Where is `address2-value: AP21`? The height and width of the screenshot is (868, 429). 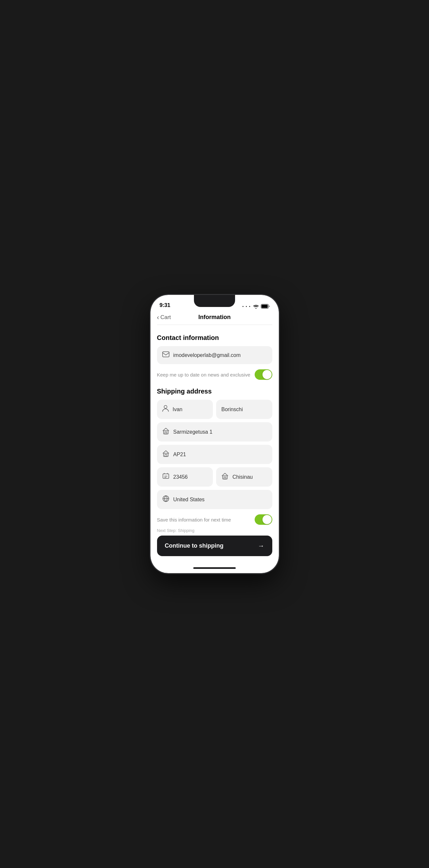
address2-value: AP21 is located at coordinates (180, 455).